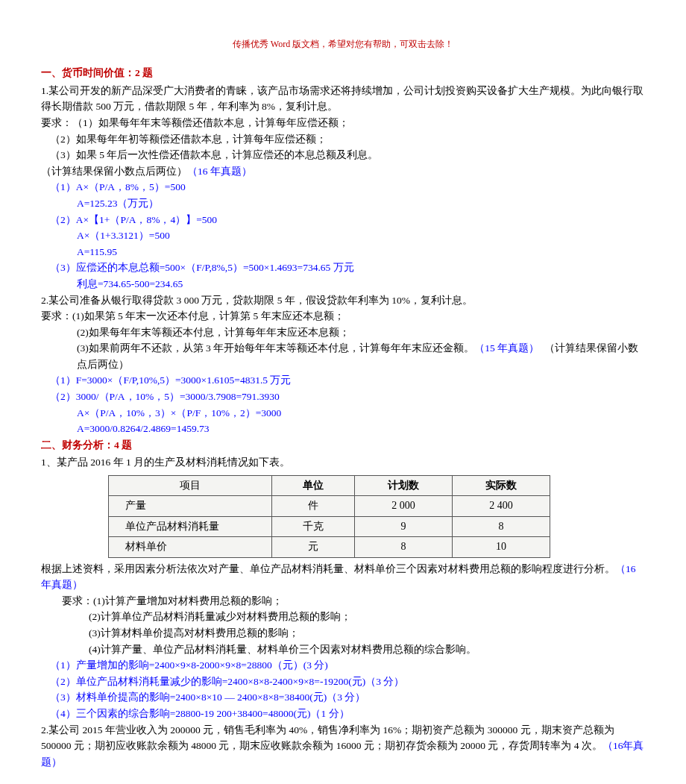 This screenshot has height=784, width=686. Describe the element at coordinates (343, 45) in the screenshot. I see `header-watermark: 传播优秀 Word 版文档，希望对您有帮助，可双击去除！` at that location.